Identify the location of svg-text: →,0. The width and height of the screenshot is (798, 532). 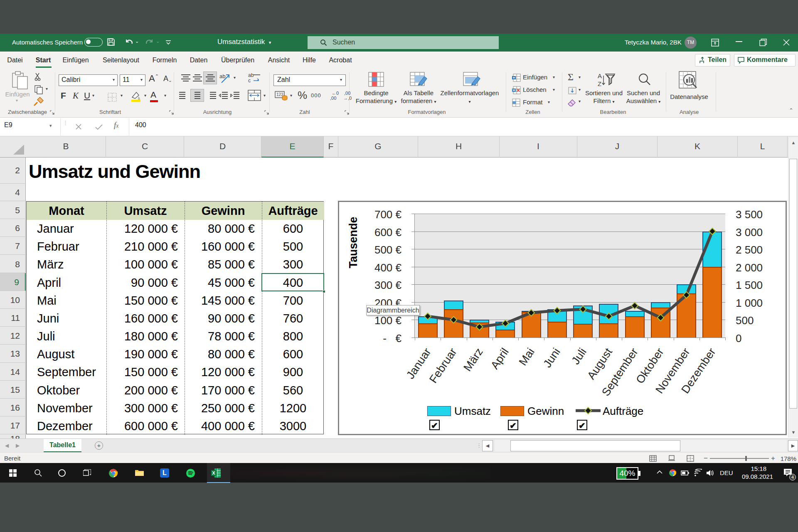
(347, 98).